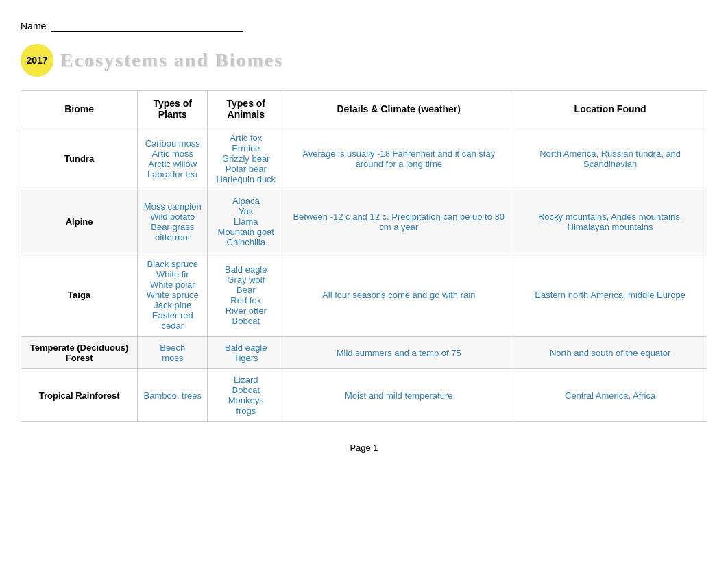 The image size is (728, 563). What do you see at coordinates (173, 159) in the screenshot?
I see `cell-plants-0: Caribou mossArtic mossArctic willowLabra…` at bounding box center [173, 159].